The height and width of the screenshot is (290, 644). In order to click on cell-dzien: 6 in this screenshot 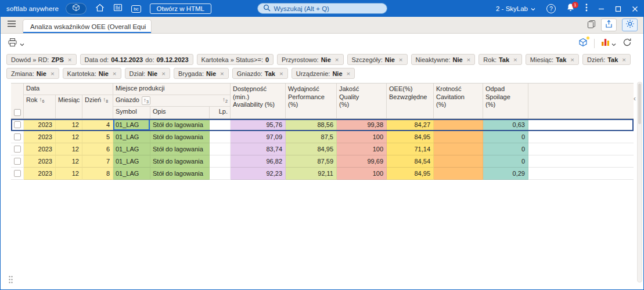, I will do `click(98, 150)`.